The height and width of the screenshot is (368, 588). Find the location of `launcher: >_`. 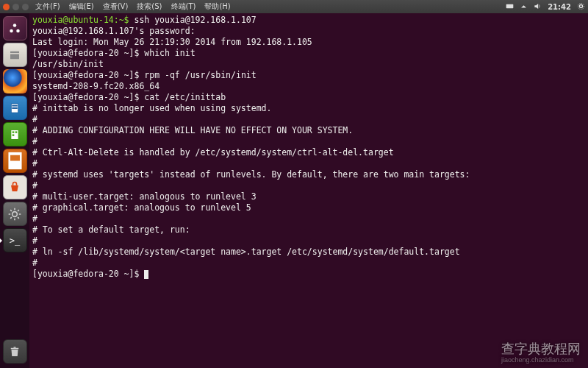

launcher: >_ is located at coordinates (15, 191).